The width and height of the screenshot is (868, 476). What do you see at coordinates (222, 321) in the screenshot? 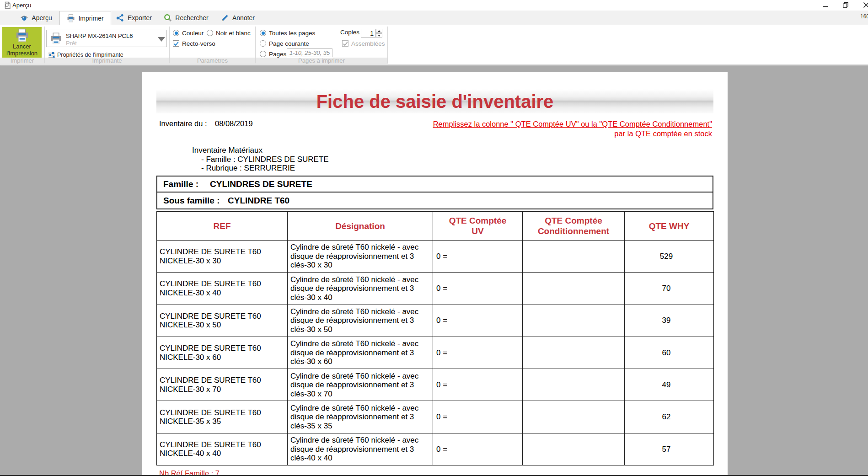
I see `cell-ref: CYLINDRE DE SURETE T60 NICKELE-30 x 50` at bounding box center [222, 321].